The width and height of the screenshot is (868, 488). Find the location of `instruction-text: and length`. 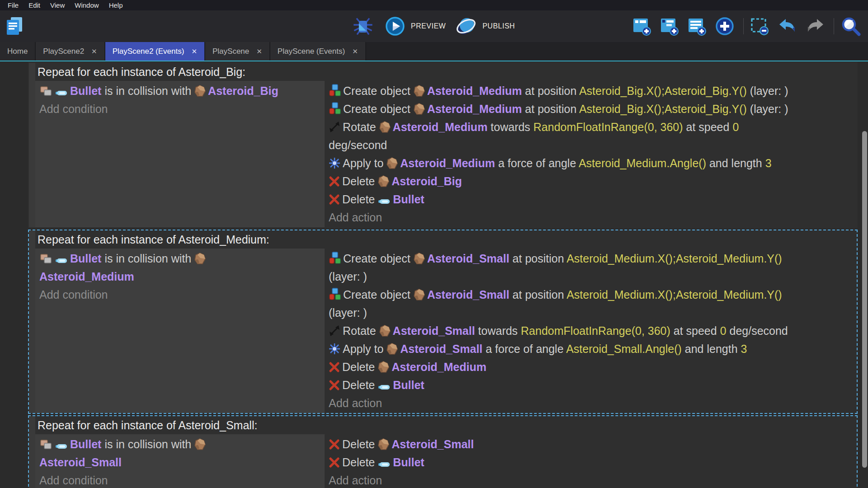

instruction-text: and length is located at coordinates (736, 163).